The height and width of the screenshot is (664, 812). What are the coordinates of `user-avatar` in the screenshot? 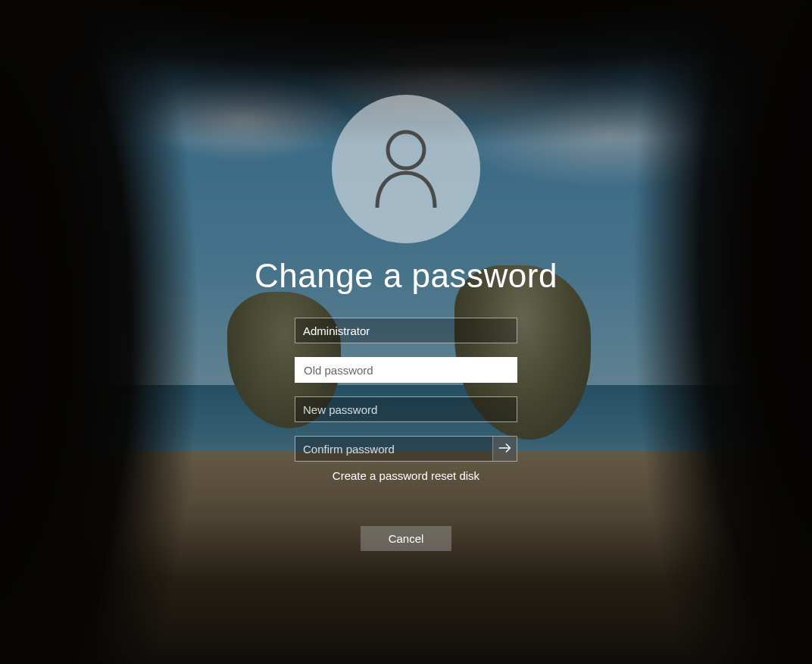 It's located at (406, 169).